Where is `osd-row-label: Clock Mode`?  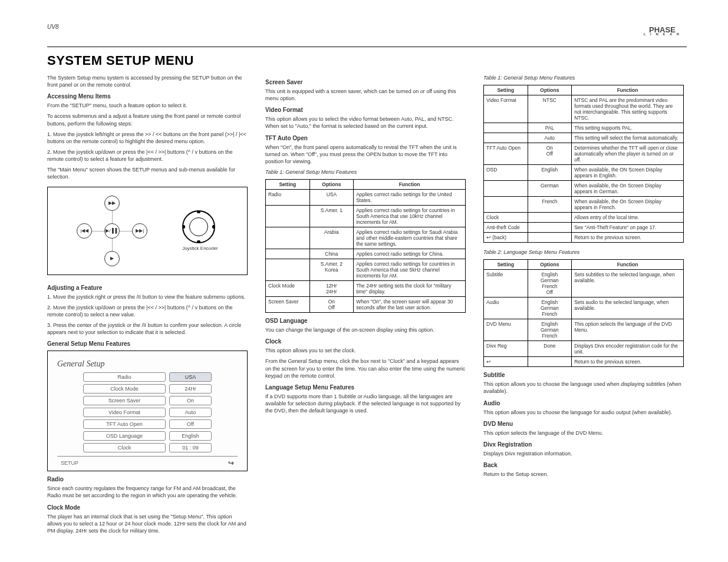
osd-row-label: Clock Mode is located at coordinates (124, 389).